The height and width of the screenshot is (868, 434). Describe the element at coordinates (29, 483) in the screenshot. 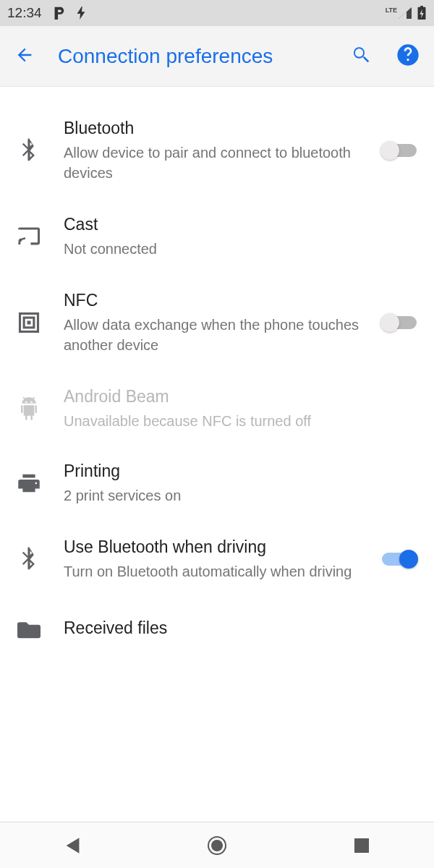

I see `print-icon` at that location.